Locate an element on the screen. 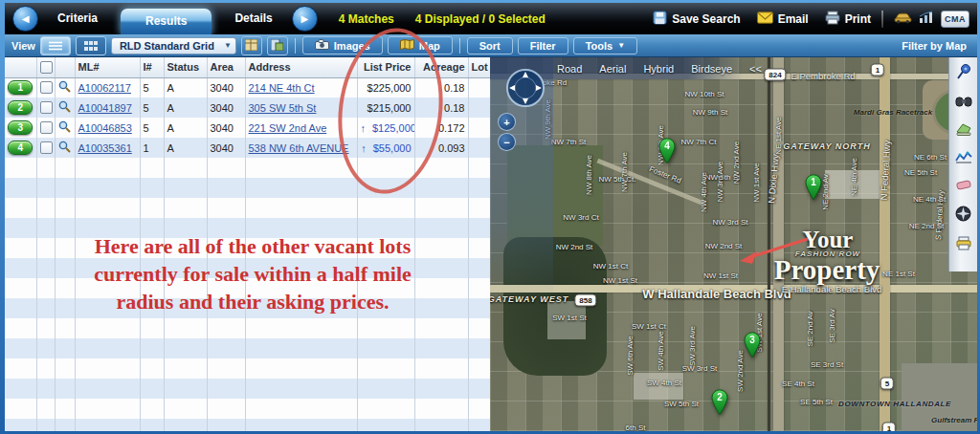 Image resolution: width=980 pixels, height=434 pixels. car-icon is located at coordinates (903, 19).